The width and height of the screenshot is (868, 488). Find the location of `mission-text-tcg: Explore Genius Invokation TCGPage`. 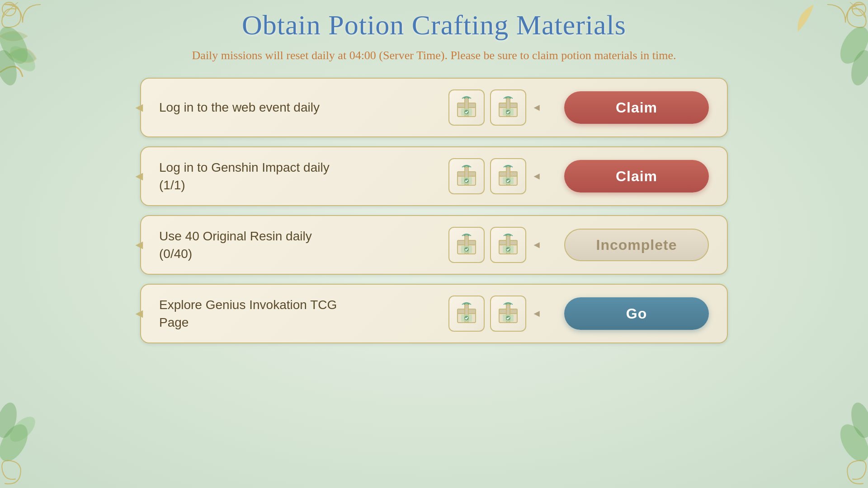

mission-text-tcg: Explore Genius Invokation TCGPage is located at coordinates (304, 314).